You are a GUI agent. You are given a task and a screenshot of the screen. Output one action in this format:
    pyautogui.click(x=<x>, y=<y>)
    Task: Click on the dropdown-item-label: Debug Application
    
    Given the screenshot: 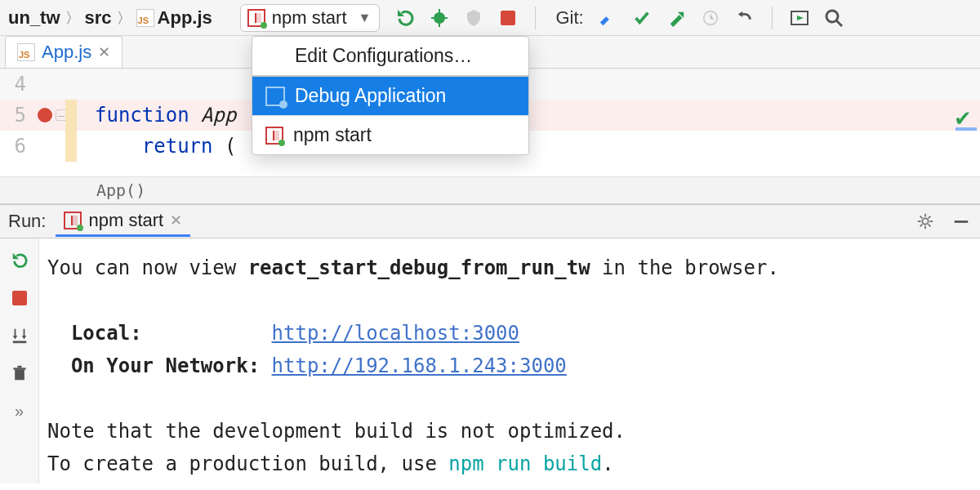 What is the action you would take?
    pyautogui.click(x=371, y=96)
    